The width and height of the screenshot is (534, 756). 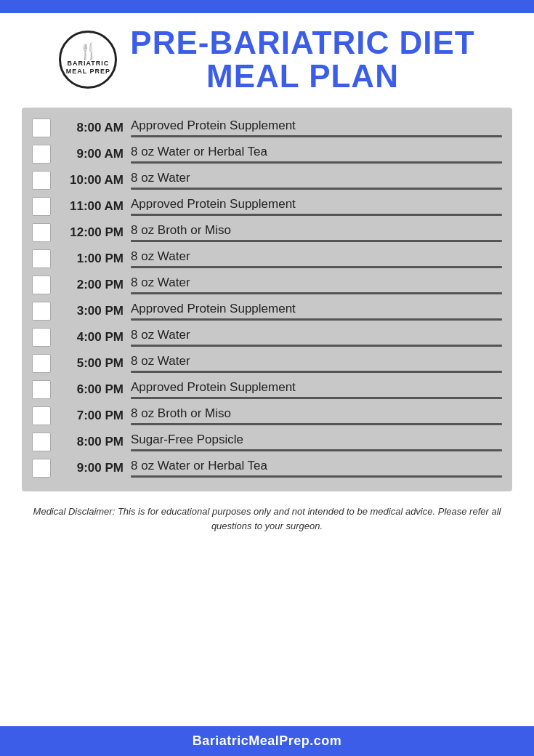 I want to click on meal-time: 5:00 PM, so click(x=91, y=363).